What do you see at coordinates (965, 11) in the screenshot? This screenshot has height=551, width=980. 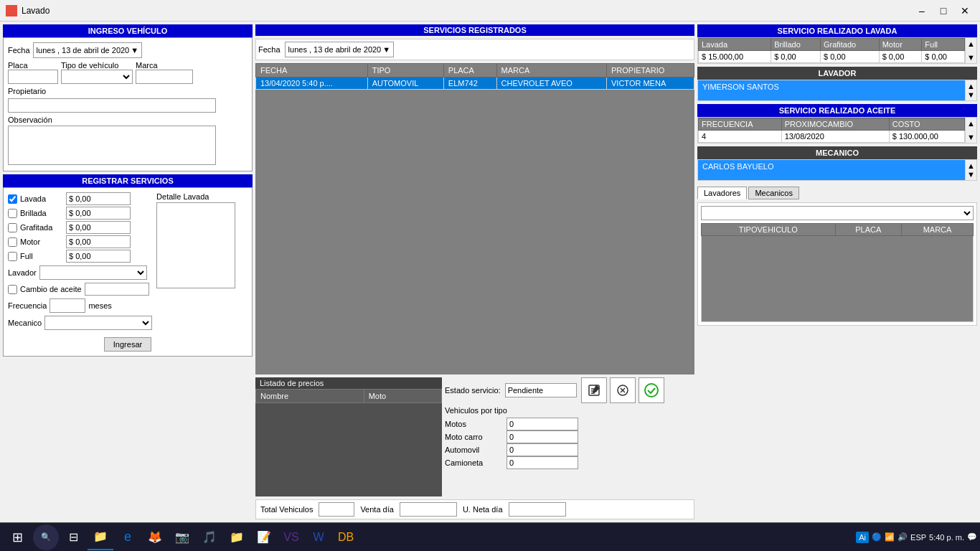 I see `close-button: ✕` at bounding box center [965, 11].